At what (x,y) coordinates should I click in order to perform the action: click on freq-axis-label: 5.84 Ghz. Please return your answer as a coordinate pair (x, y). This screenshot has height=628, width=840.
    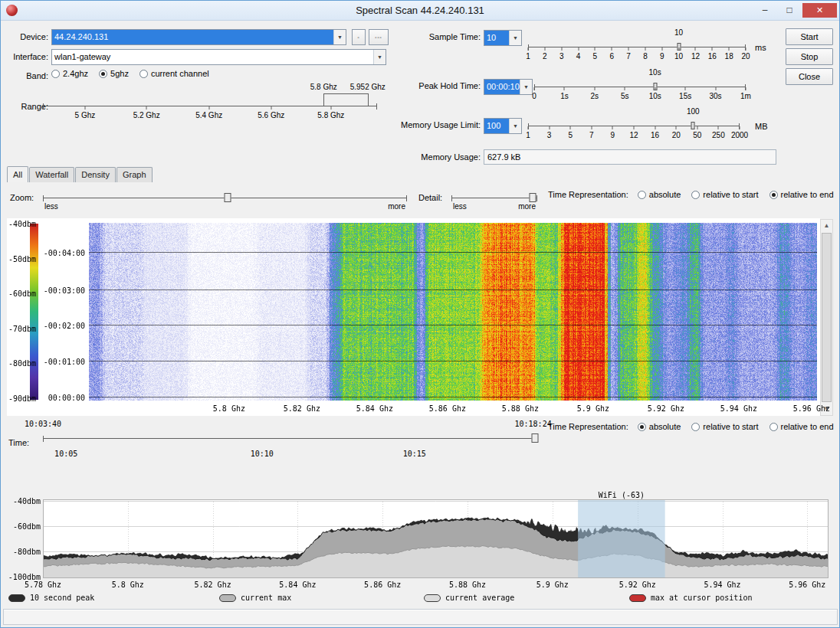
    Looking at the image, I should click on (297, 585).